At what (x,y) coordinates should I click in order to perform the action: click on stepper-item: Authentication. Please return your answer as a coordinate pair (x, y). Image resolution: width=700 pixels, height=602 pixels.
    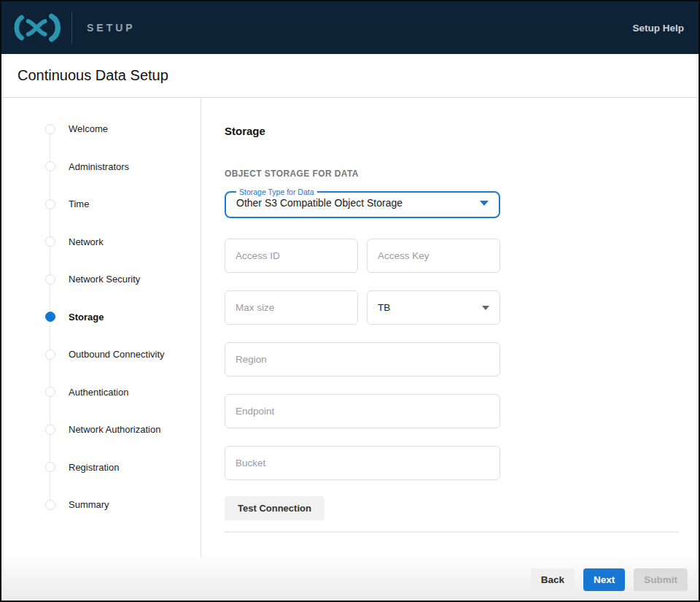
    Looking at the image, I should click on (101, 393).